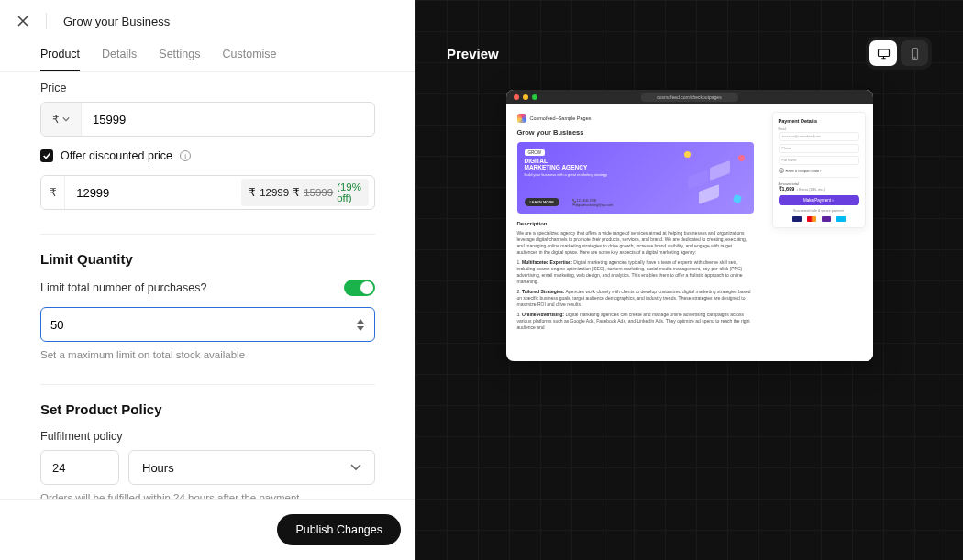  I want to click on pay-logos, so click(819, 219).